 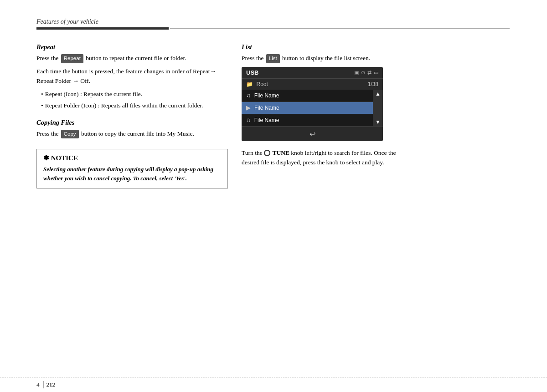 What do you see at coordinates (274, 28) in the screenshot?
I see `header-rule` at bounding box center [274, 28].